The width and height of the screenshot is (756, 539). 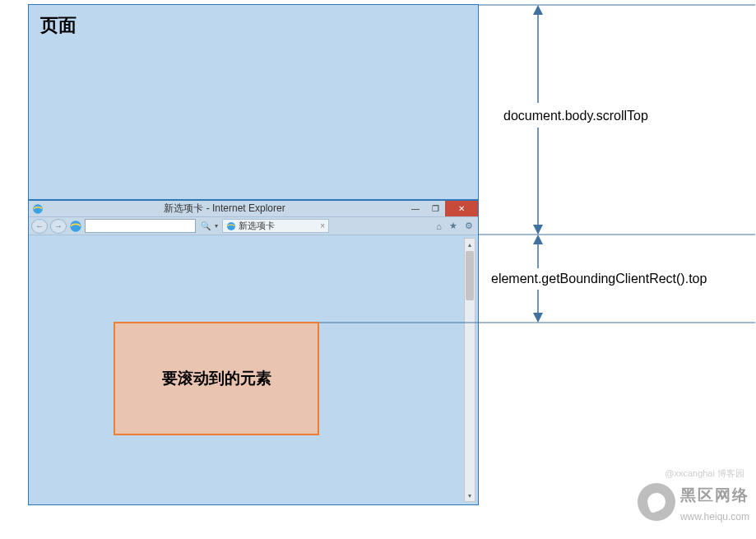 I want to click on close-button: ✕, so click(x=461, y=209).